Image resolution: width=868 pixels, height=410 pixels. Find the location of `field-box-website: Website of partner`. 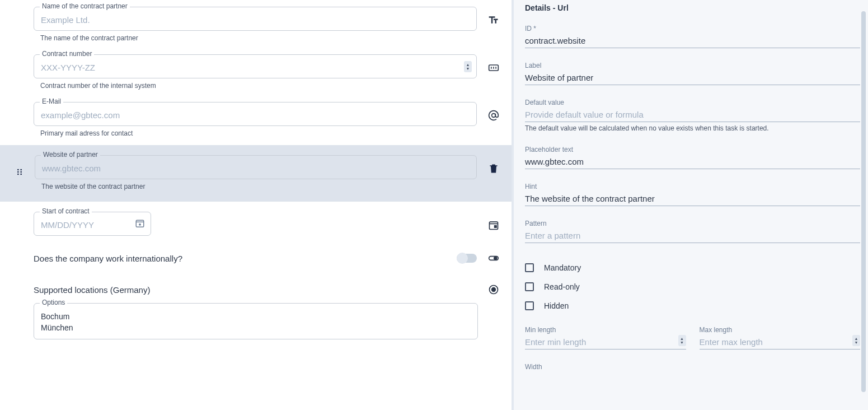

field-box-website: Website of partner is located at coordinates (256, 167).